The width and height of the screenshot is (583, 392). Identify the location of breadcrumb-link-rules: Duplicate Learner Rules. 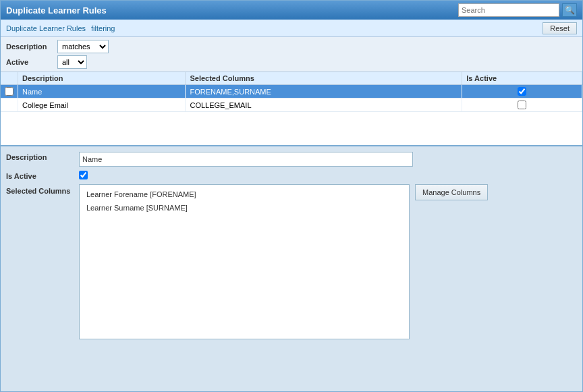
(46, 28).